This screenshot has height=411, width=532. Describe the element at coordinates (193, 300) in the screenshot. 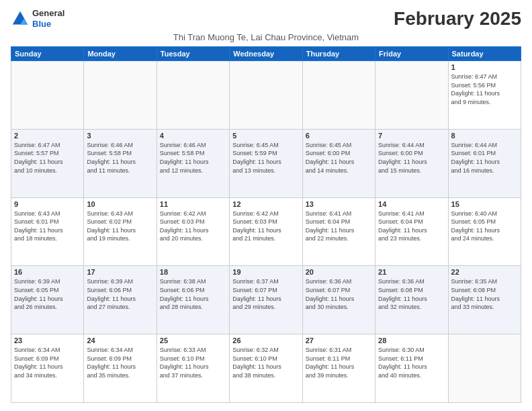

I see `table-row: 18Sunrise: 6:38 AM Sunset: 6:06 PM Dayli…` at that location.